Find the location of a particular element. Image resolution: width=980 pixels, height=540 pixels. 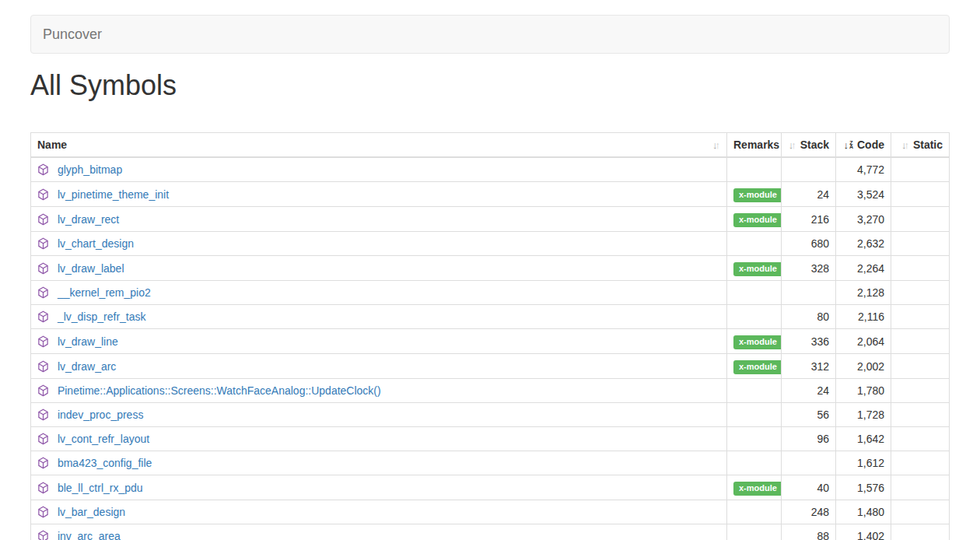

symbol-link: __kernel_rem_pio2 is located at coordinates (104, 293).